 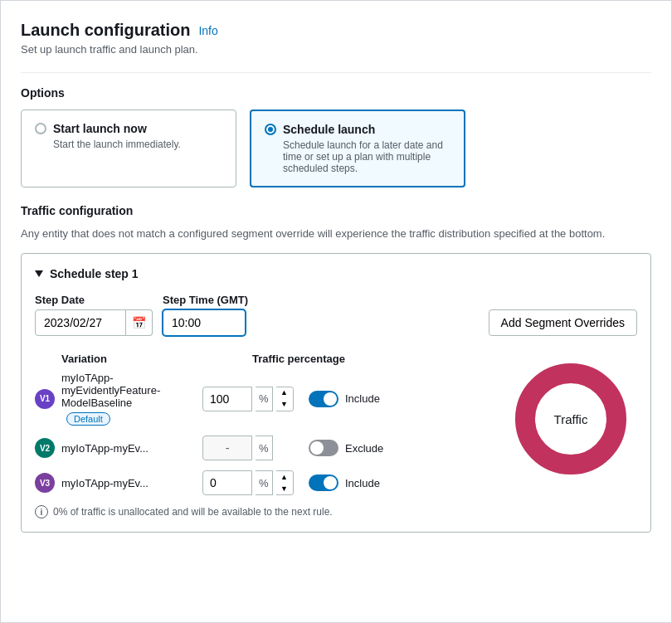 I want to click on page-subtitle: Set up launch traffic and launch plan., so click(x=336, y=50).